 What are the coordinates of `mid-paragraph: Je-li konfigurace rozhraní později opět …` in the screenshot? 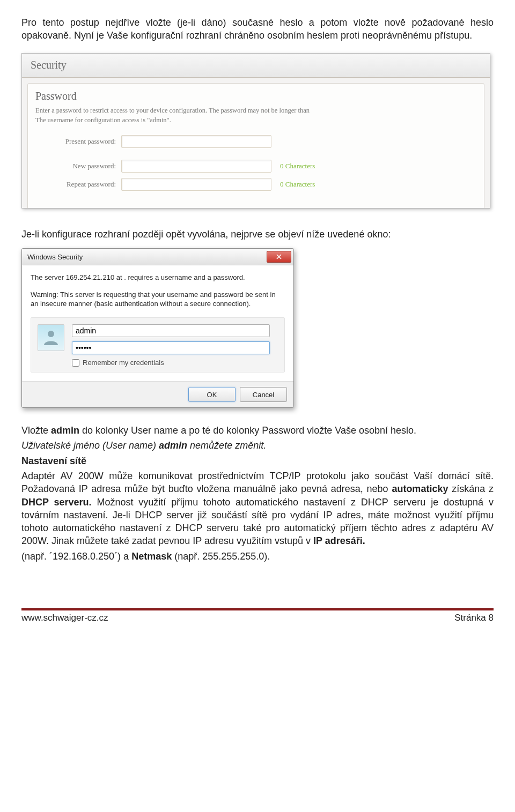 It's located at (258, 234).